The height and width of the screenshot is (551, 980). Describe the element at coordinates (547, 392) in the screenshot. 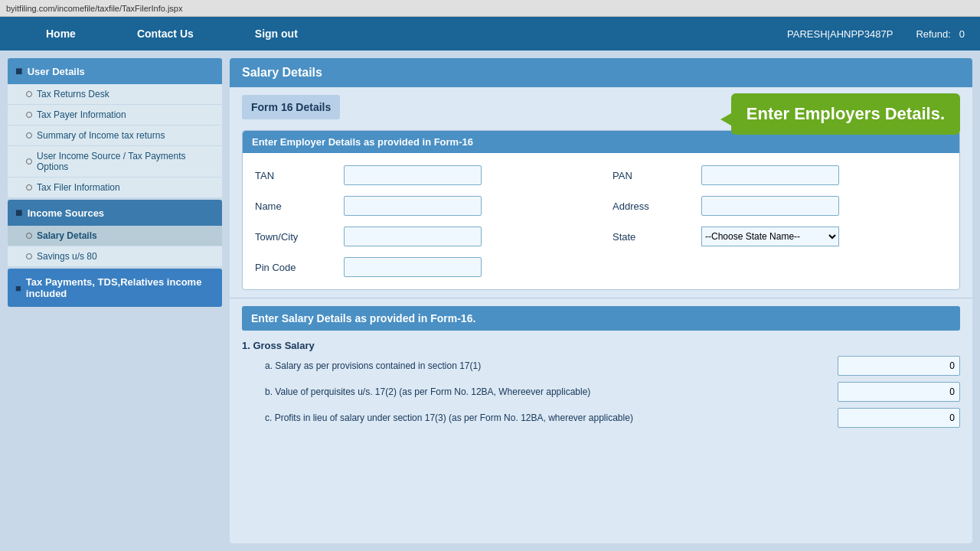

I see `sub-b-label: b. Value of perquisites u/s. 17(2) (as p…` at that location.